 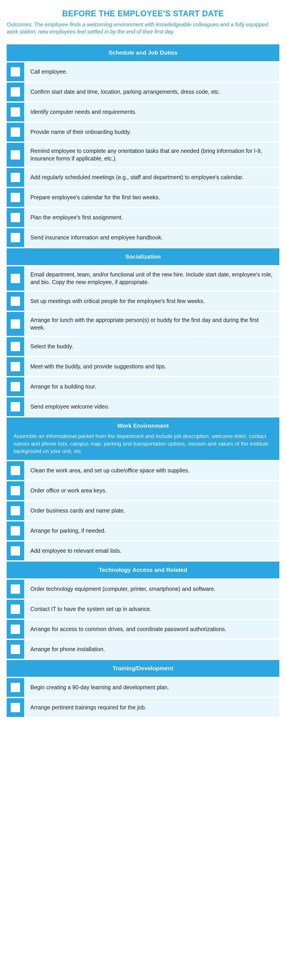 I want to click on checklist-item-text: Add regularly scheduled meetings (e.g., …, so click(x=152, y=177).